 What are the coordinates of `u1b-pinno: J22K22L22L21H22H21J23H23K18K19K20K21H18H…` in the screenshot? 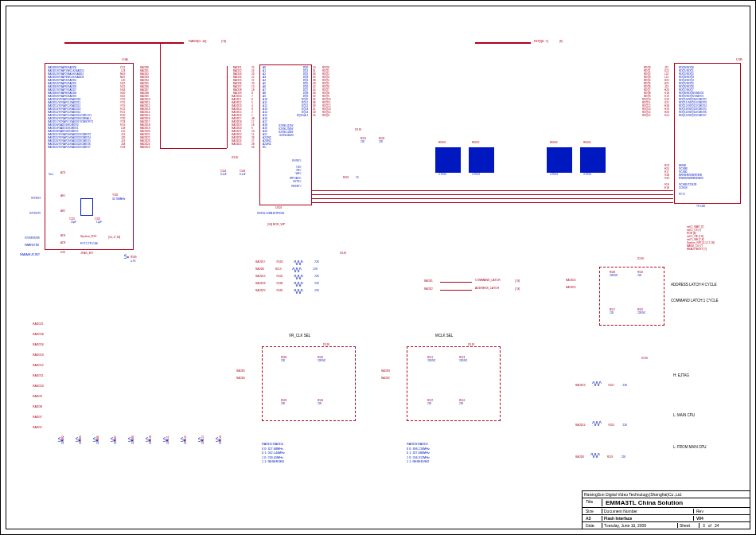 It's located at (667, 92).